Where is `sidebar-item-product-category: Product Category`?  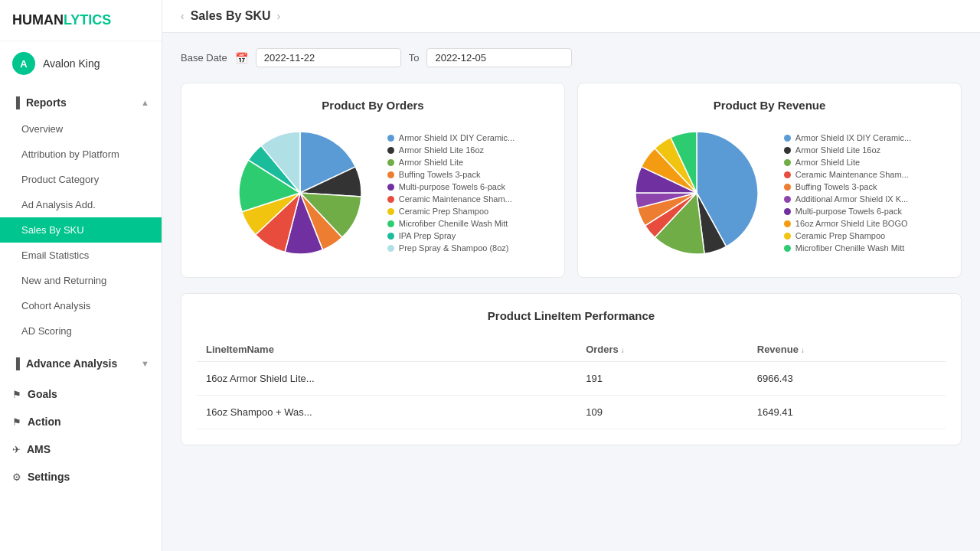
sidebar-item-product-category: Product Category is located at coordinates (81, 179).